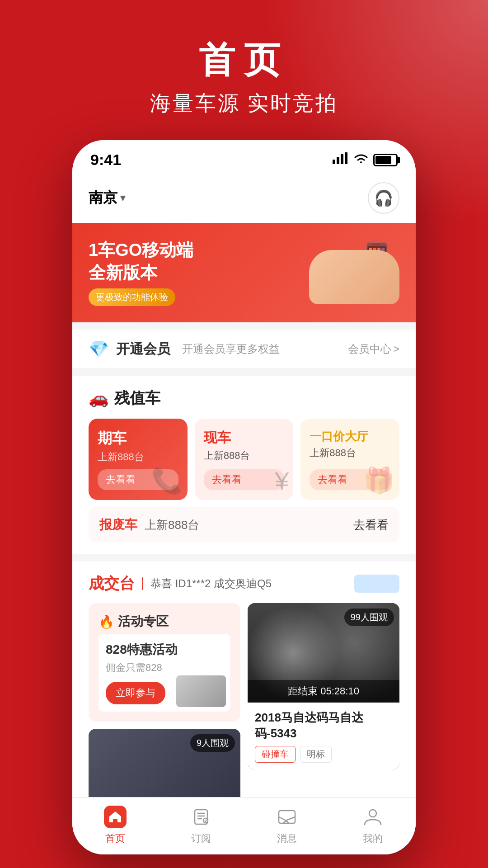 This screenshot has width=488, height=868. I want to click on car-type-grid: 期车 上新888台 去看看 📞 现车 上新888台 去看看 ¥, so click(244, 459).